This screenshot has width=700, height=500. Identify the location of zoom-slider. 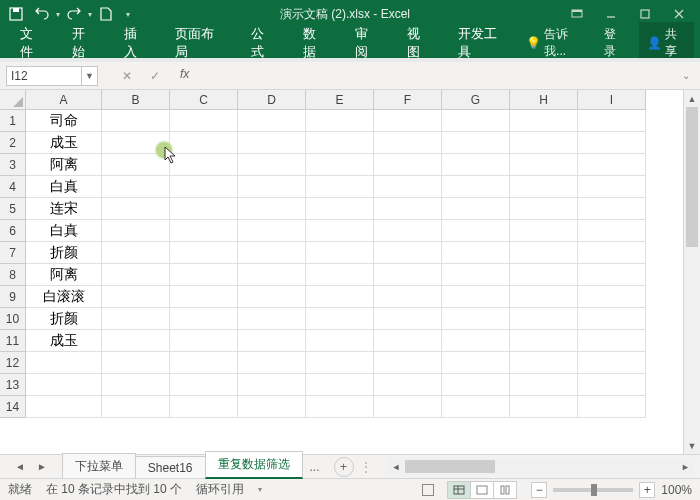
(593, 490).